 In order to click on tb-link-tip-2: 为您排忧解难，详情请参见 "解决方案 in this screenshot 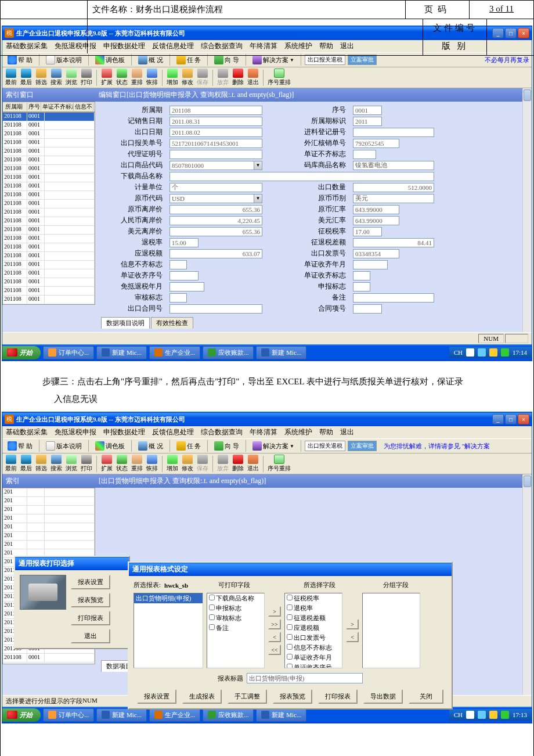, I will do `click(436, 446)`.